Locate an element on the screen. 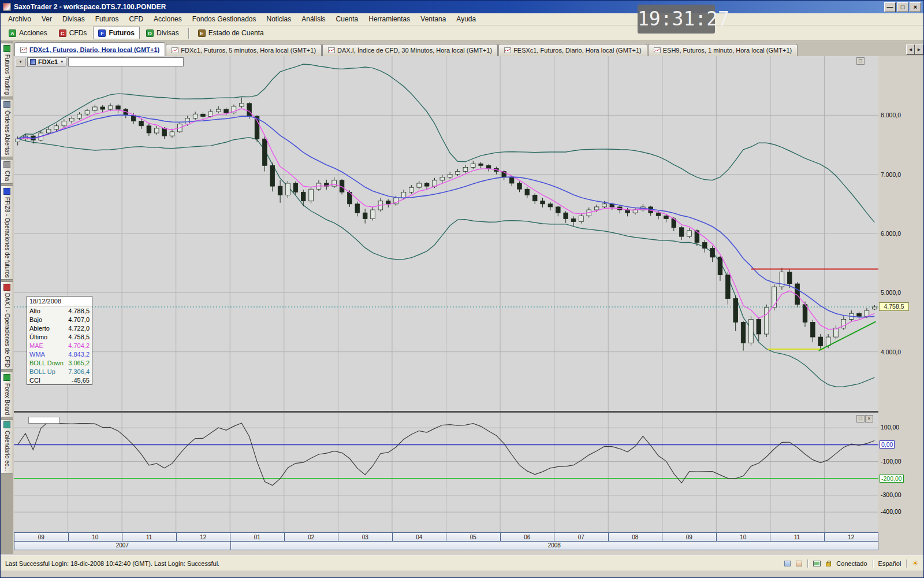 The height and width of the screenshot is (578, 924). menu-item-fondos-gestionados: Fondos Gestionados is located at coordinates (224, 19).